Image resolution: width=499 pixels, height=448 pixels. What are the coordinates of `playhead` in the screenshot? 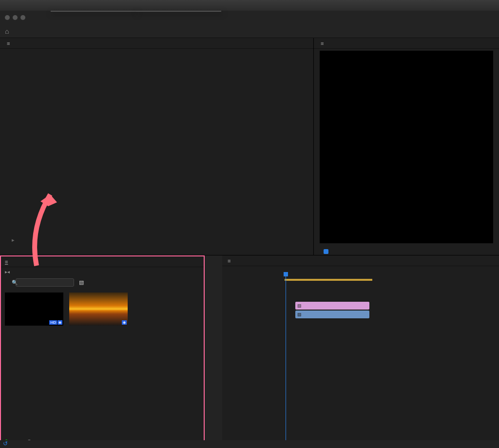 It's located at (286, 360).